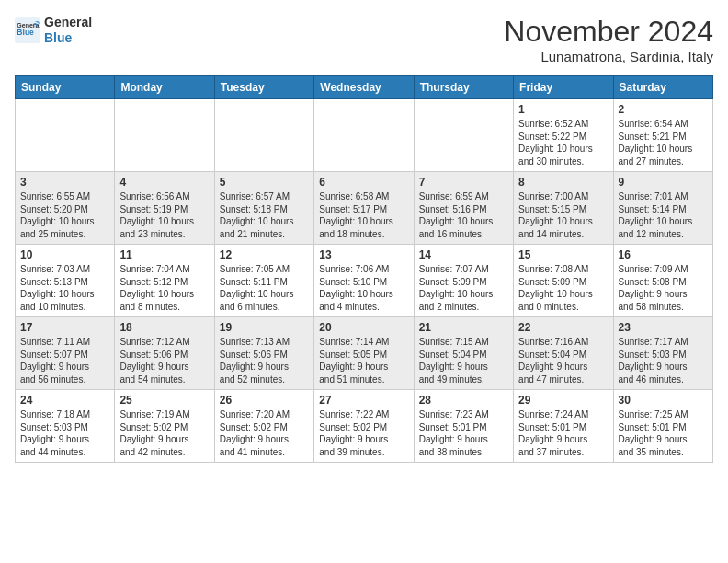  Describe the element at coordinates (563, 197) in the screenshot. I see `day-info: Sunrise: 7:00 AM` at that location.